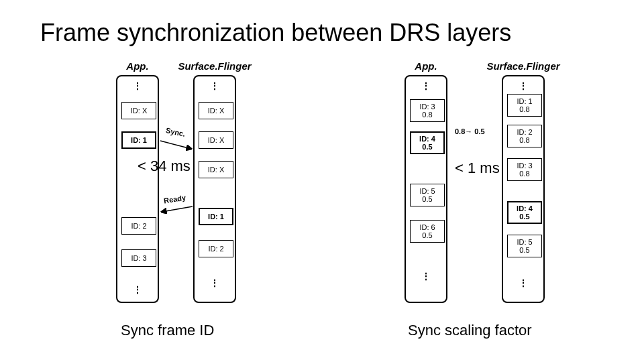  Describe the element at coordinates (525, 246) in the screenshot. I see `right-sf-cell-4: ID: 50.5` at that location.